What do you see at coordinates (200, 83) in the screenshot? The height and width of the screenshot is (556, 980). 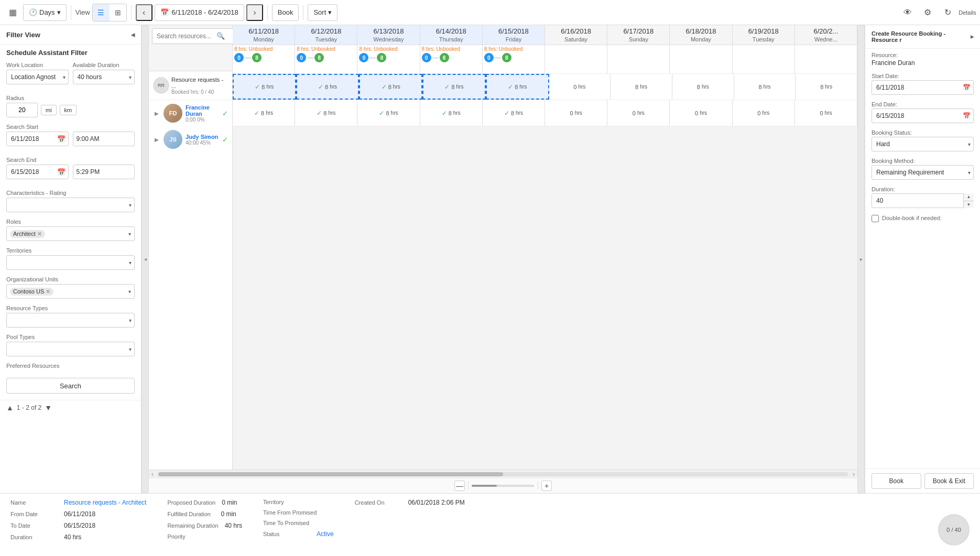 I see `req-label: Resource requests - ...` at bounding box center [200, 83].